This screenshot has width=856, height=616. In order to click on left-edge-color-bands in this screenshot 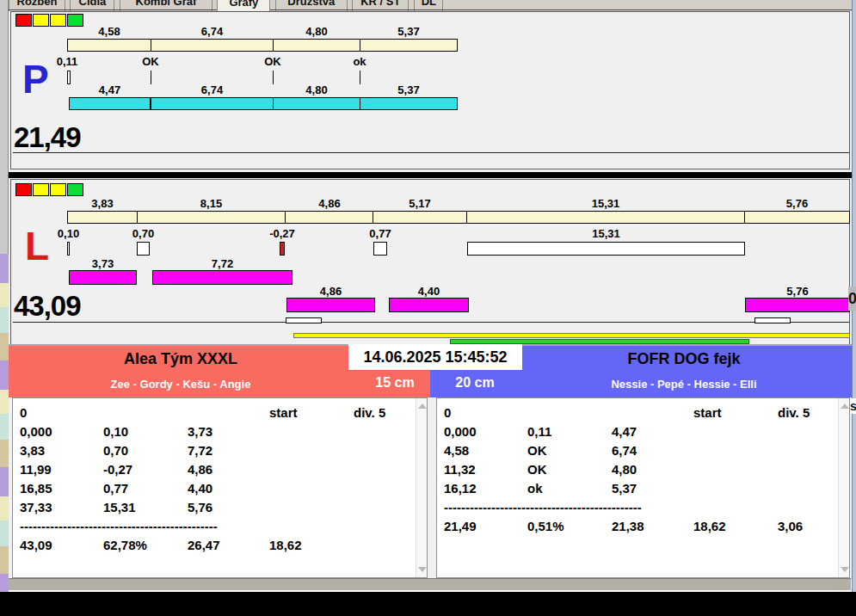, I will do `click(4, 423)`.